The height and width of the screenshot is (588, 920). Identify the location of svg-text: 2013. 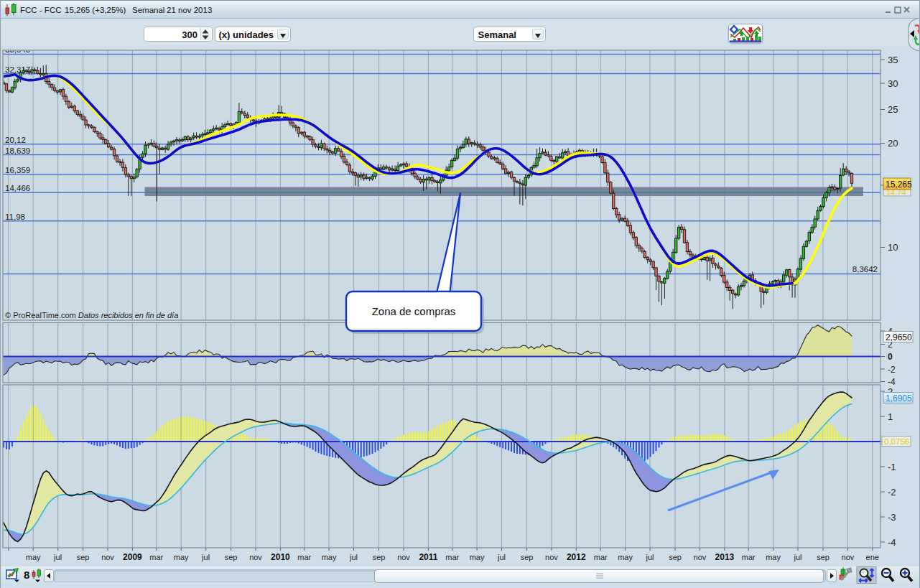
(725, 557).